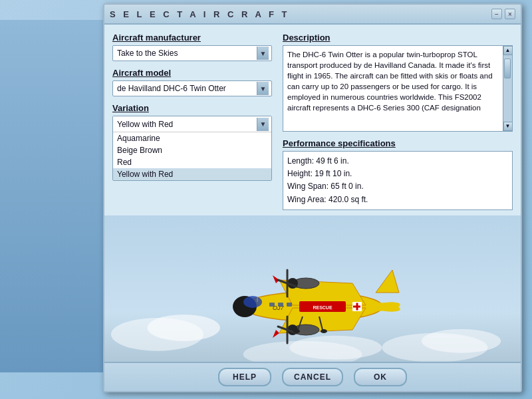 Image resolution: width=532 pixels, height=399 pixels. Describe the element at coordinates (192, 156) in the screenshot. I see `variation-list: Aquamarine Beige Brown Red Yellow with R…` at that location.